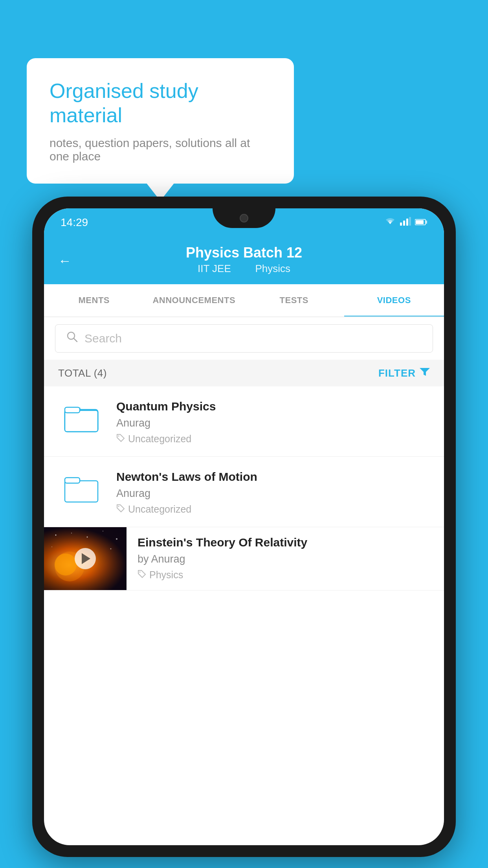 This screenshot has height=868, width=488. I want to click on tabs-bar: MENTS ANNOUNCEMENTS TESTS VIDEOS, so click(244, 301).